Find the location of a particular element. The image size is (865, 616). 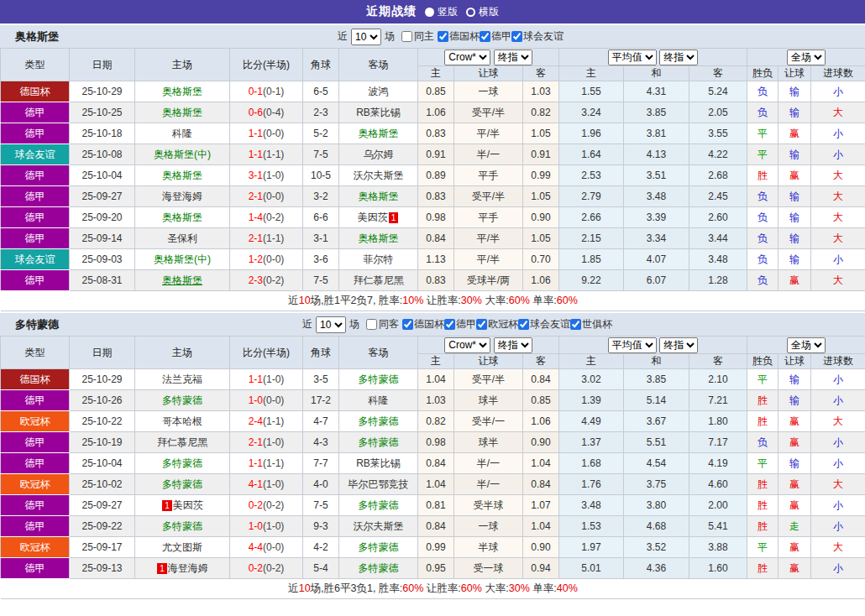

avg-draw: 3.80 is located at coordinates (657, 505).